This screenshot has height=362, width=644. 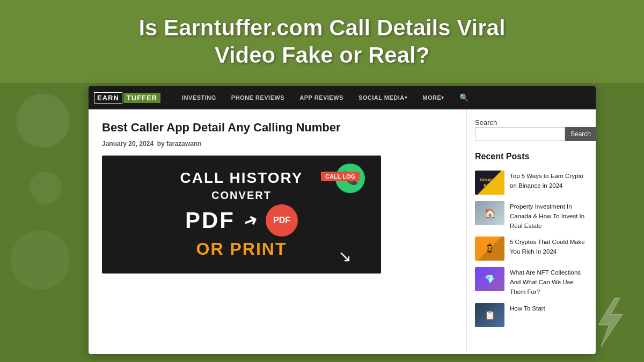 What do you see at coordinates (520, 134) in the screenshot?
I see `search-input` at bounding box center [520, 134].